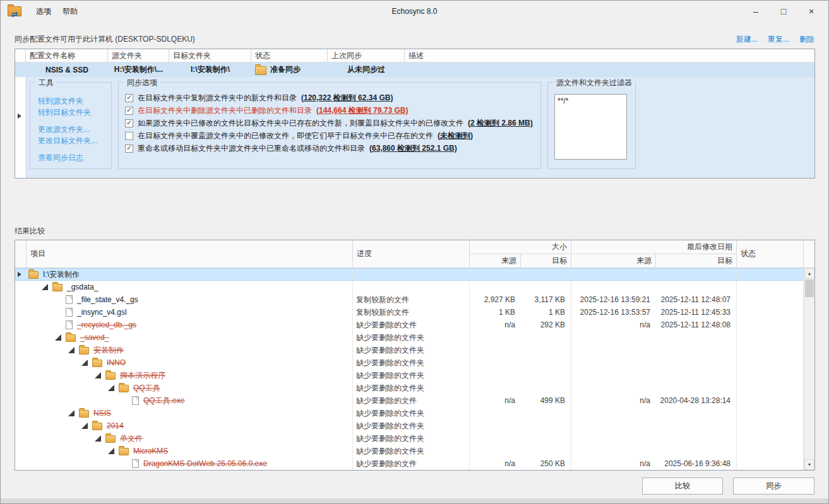 The width and height of the screenshot is (829, 504). Describe the element at coordinates (696, 325) in the screenshot. I see `date-target-cell: 2025-12-11 12:48:08` at that location.